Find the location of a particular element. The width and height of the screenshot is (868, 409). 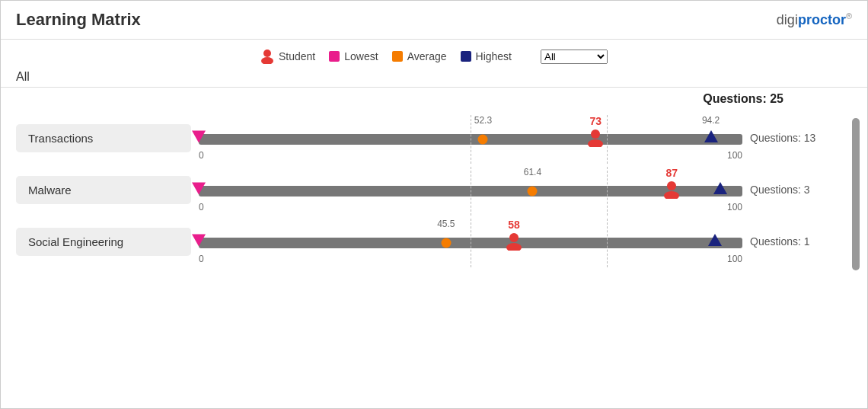

lowest-marker-transactions is located at coordinates (199, 140).